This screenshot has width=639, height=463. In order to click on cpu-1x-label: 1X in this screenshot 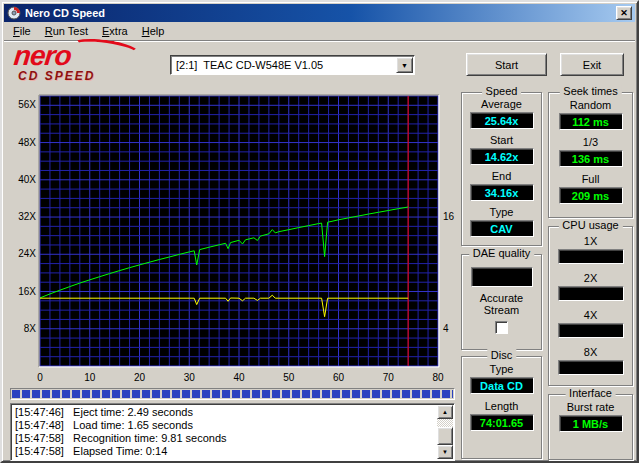, I will do `click(590, 241)`.